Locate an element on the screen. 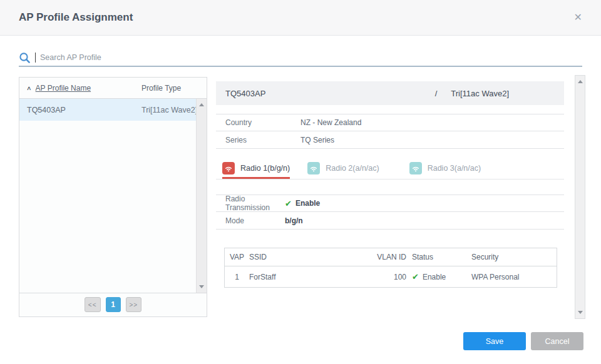 Image resolution: width=601 pixels, height=364 pixels. vap-table-header: VAP SSID VLAN ID Status Security is located at coordinates (391, 258).